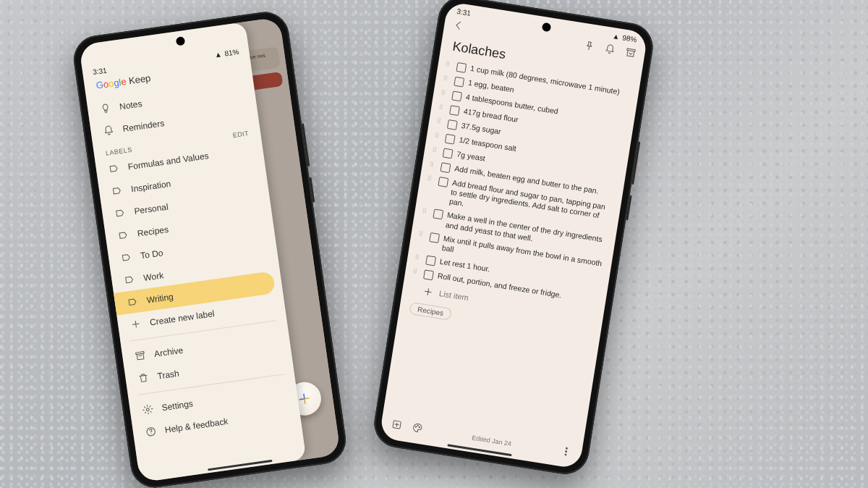 Image resolution: width=868 pixels, height=488 pixels. I want to click on note-bottom-bar: Edited Jan 24, so click(481, 439).